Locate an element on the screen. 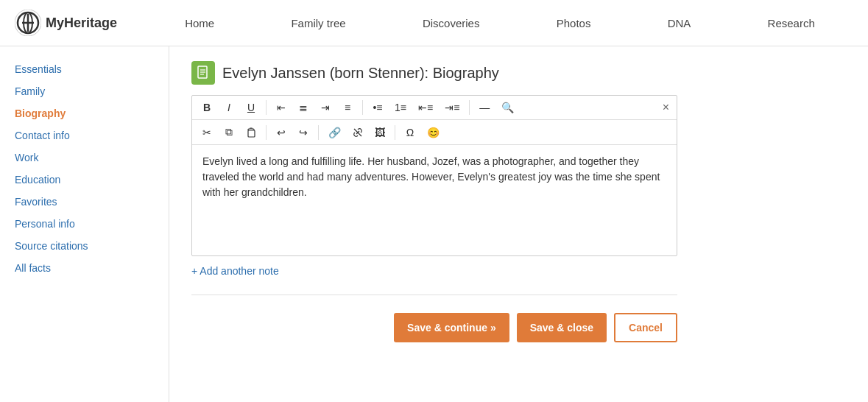 The width and height of the screenshot is (868, 402). page-title: Evelyn Janssen (born Stenner): Biography is located at coordinates (361, 74).